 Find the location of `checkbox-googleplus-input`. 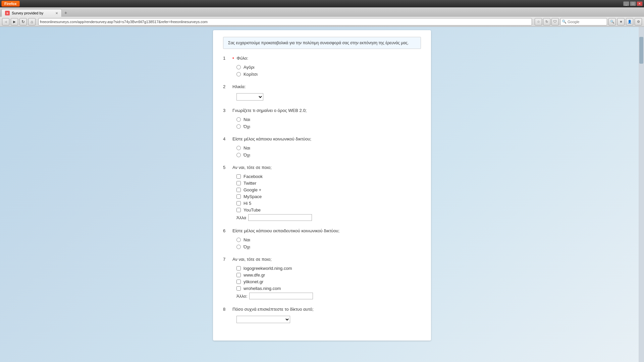

checkbox-googleplus-input is located at coordinates (239, 190).